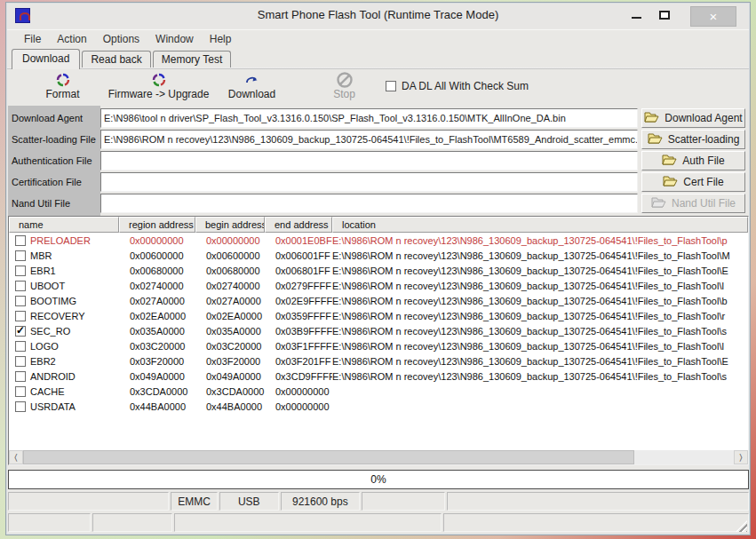 This screenshot has height=539, width=756. Describe the element at coordinates (174, 39) in the screenshot. I see `menu-item-window: Window` at that location.